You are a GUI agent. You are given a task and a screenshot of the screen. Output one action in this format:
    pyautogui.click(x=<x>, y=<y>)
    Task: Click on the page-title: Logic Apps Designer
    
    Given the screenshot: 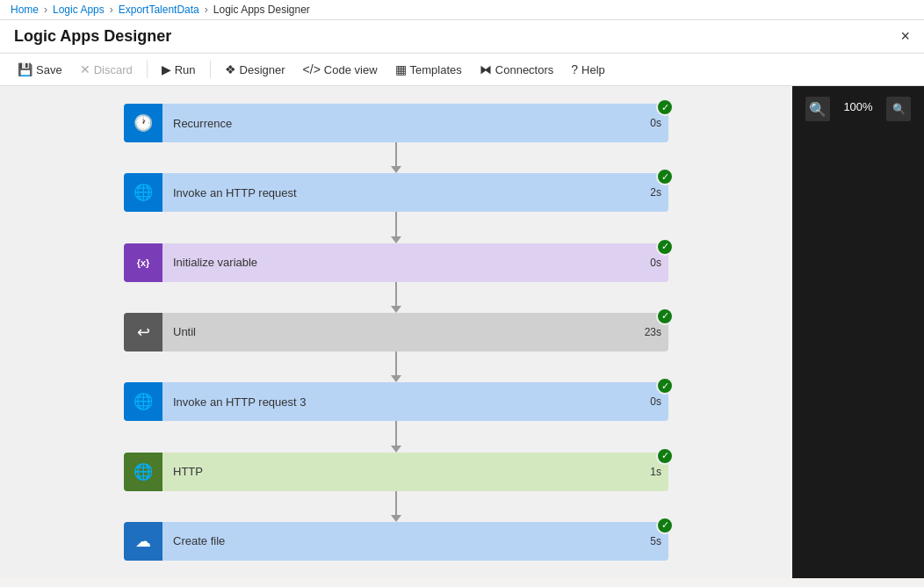 What is the action you would take?
    pyautogui.click(x=93, y=37)
    